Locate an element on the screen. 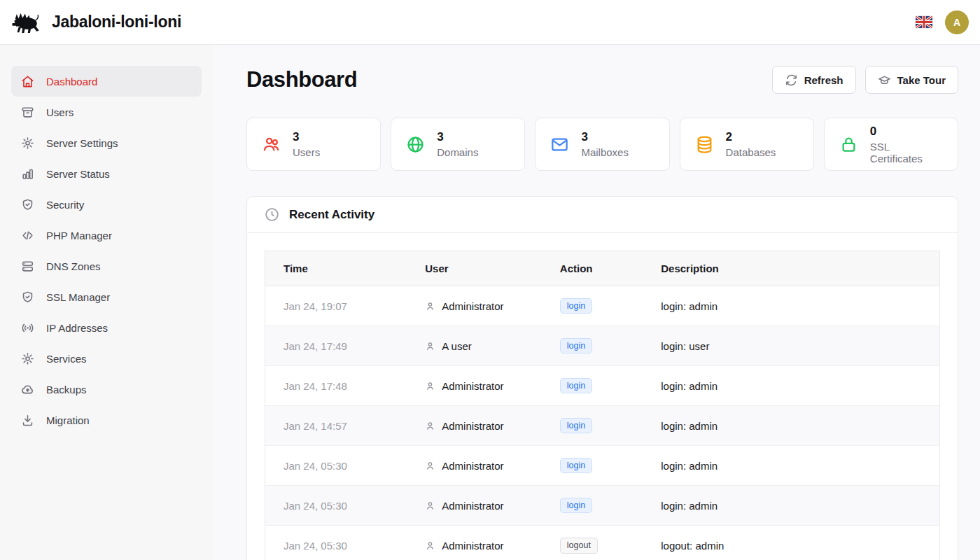 The width and height of the screenshot is (980, 560). stat-label: Databases is located at coordinates (751, 153).